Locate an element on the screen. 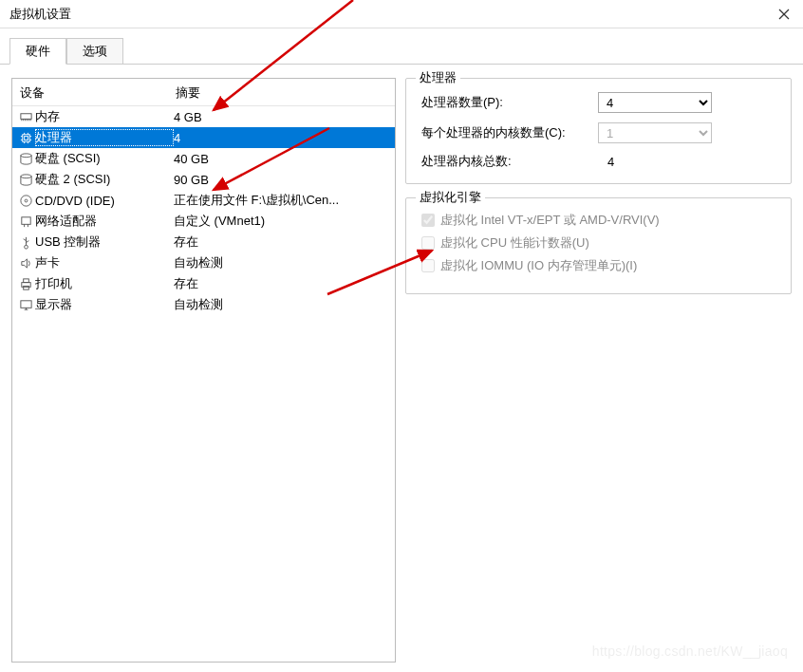 This screenshot has height=672, width=803. cores-per-processor-label: 每个处理器的内核数量(C): is located at coordinates (510, 133).